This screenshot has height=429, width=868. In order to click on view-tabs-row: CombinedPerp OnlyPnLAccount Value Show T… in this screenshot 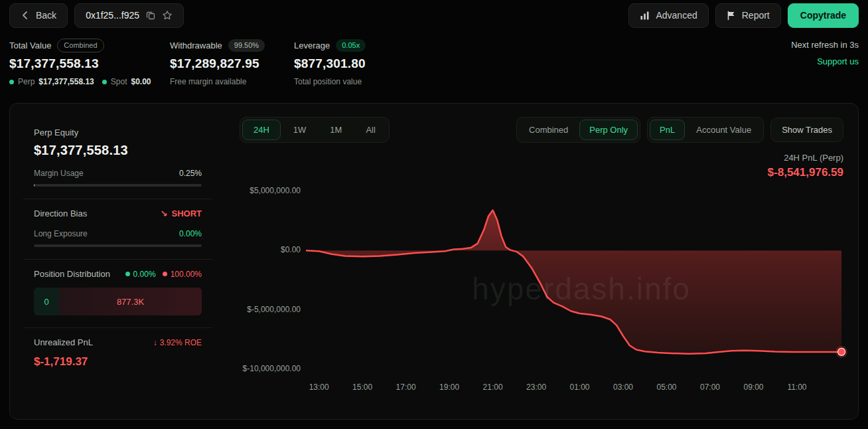, I will do `click(680, 130)`.